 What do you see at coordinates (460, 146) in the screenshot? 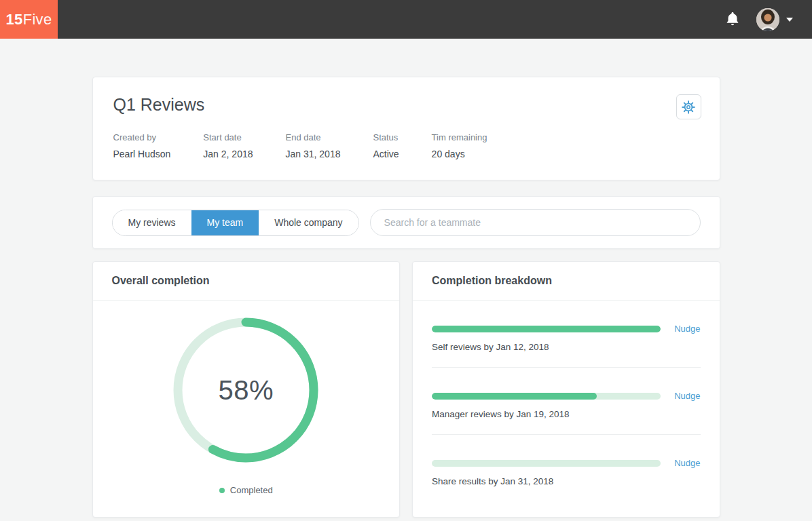
I see `meta-time-remaining: Tim remaining 20 days` at bounding box center [460, 146].